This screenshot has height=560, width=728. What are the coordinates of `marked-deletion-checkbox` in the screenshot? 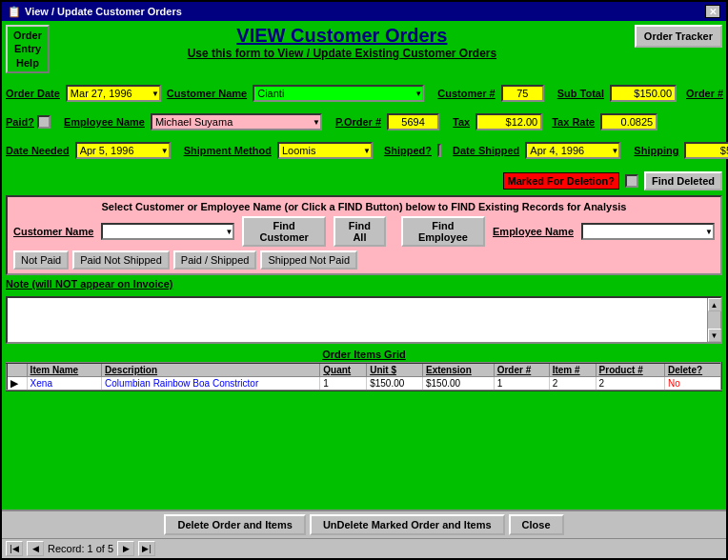 It's located at (632, 181).